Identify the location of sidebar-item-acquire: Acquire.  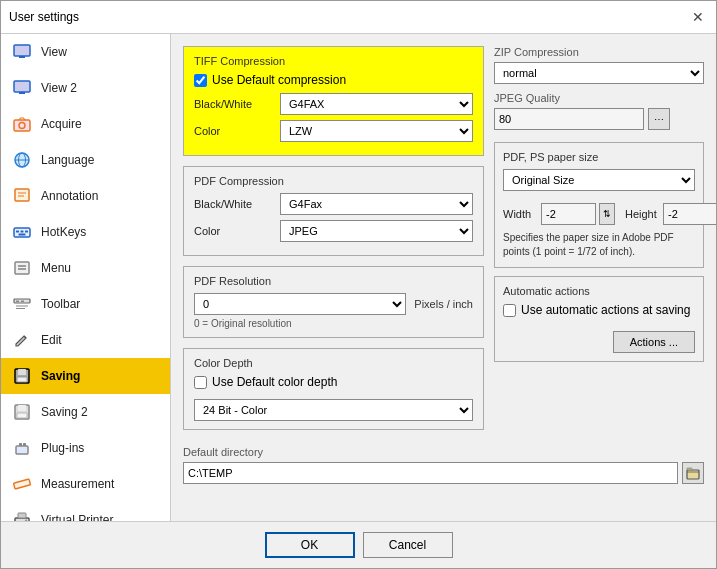
(86, 124).